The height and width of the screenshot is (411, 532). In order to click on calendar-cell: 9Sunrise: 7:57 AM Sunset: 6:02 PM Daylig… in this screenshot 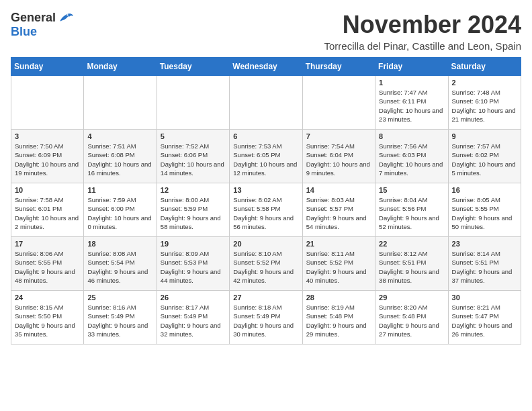, I will do `click(484, 156)`.